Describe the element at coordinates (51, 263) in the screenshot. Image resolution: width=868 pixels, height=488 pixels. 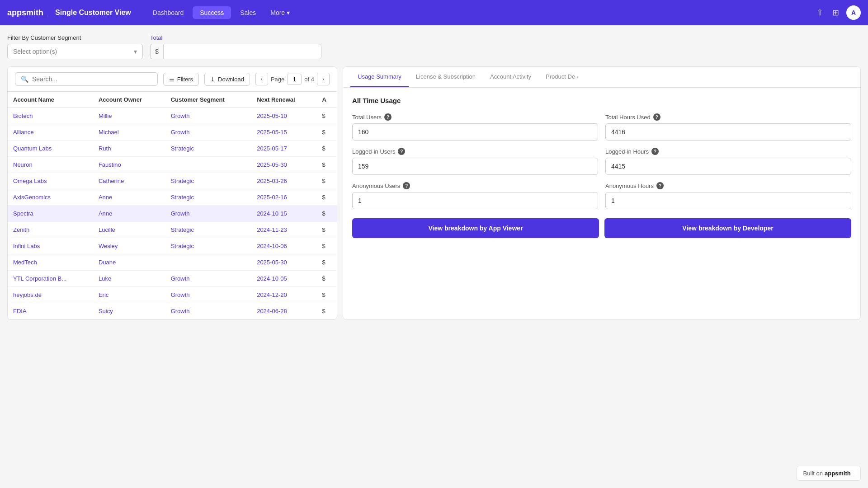
I see `cell-account-name: MedTech` at that location.